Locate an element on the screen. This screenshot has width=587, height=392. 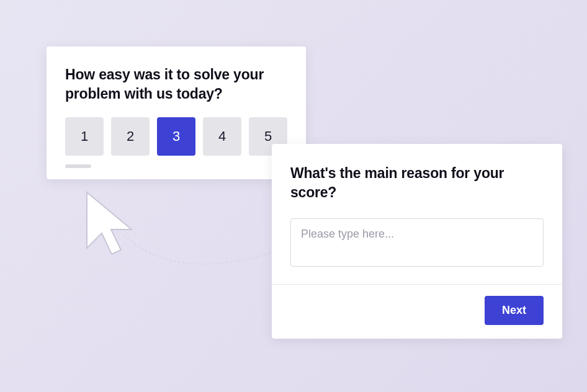
reason-input is located at coordinates (417, 243).